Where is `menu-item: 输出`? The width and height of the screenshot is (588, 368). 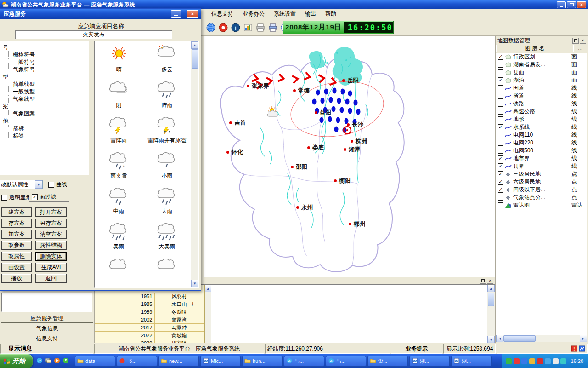 menu-item: 输出 is located at coordinates (311, 14).